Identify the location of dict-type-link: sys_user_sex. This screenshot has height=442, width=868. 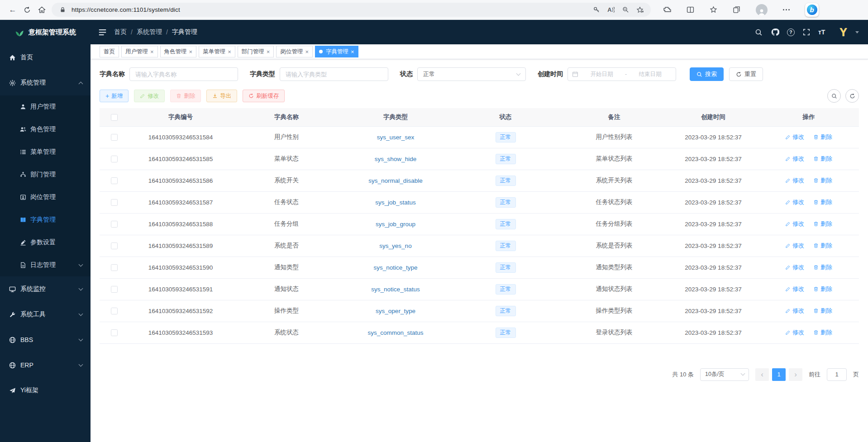
(396, 138).